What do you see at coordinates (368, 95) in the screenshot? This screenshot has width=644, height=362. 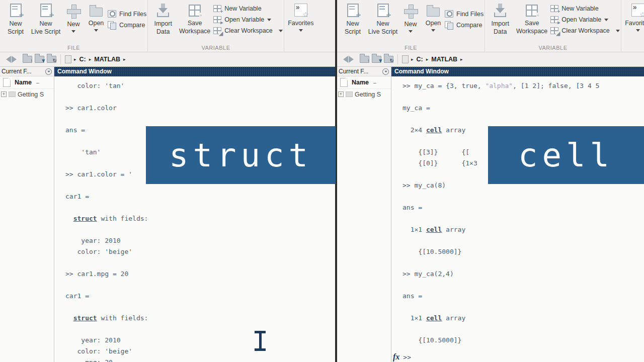 I see `folder-item-label: Getting S` at bounding box center [368, 95].